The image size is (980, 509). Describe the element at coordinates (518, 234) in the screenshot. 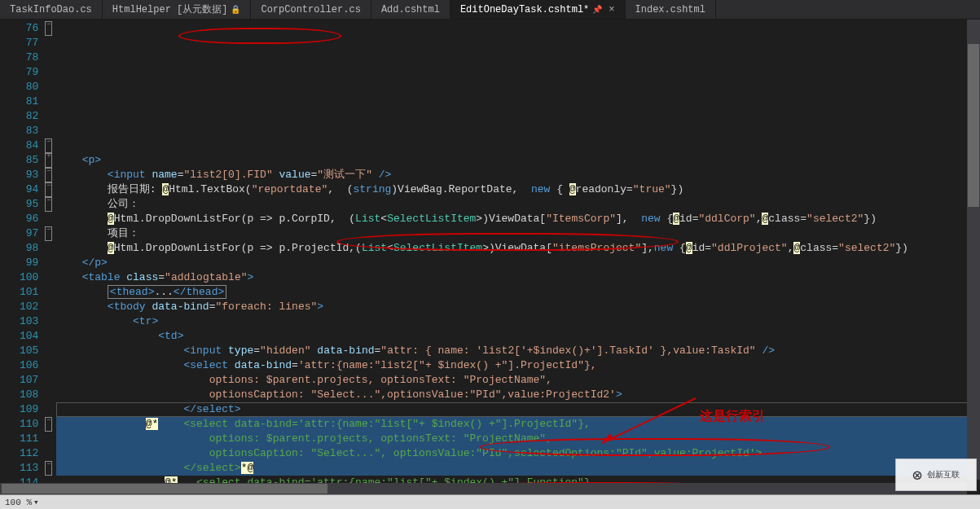

I see `code-line: 项目：` at that location.